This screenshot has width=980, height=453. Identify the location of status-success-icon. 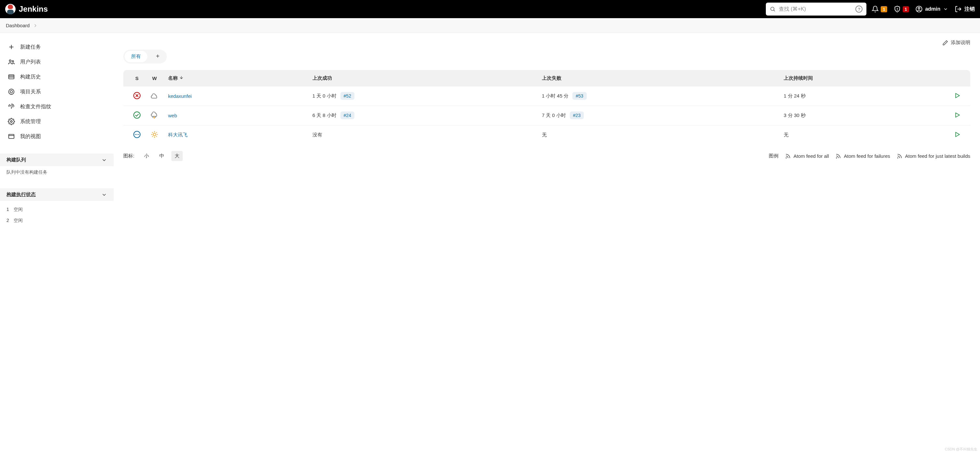
(137, 115).